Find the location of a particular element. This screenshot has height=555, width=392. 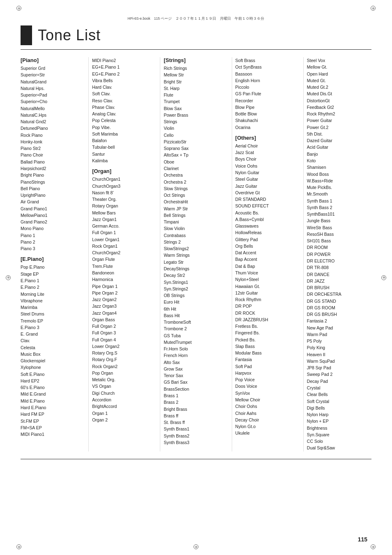

tone-item: Acoustic Bs. is located at coordinates (268, 213).